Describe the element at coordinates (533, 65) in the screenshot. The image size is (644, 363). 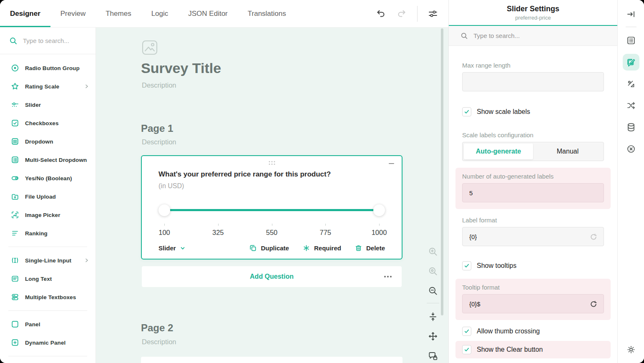
I see `max-range-length-label: Max range length` at that location.